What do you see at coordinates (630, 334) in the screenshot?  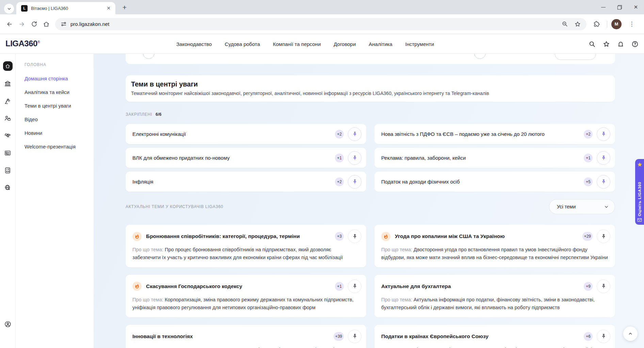 I see `scroll-to-top-button` at bounding box center [630, 334].